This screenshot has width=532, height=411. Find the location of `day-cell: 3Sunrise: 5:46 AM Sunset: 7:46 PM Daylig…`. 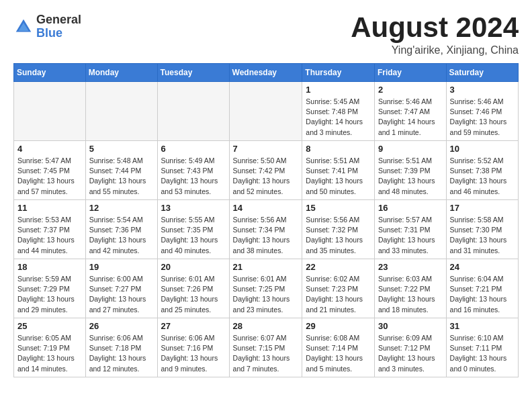

day-cell: 3Sunrise: 5:46 AM Sunset: 7:46 PM Daylig… is located at coordinates (482, 111).